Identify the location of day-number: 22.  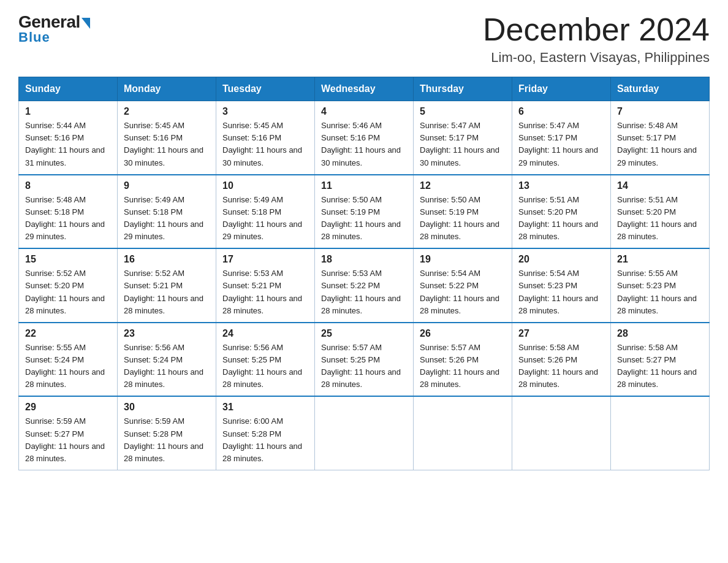
(68, 334).